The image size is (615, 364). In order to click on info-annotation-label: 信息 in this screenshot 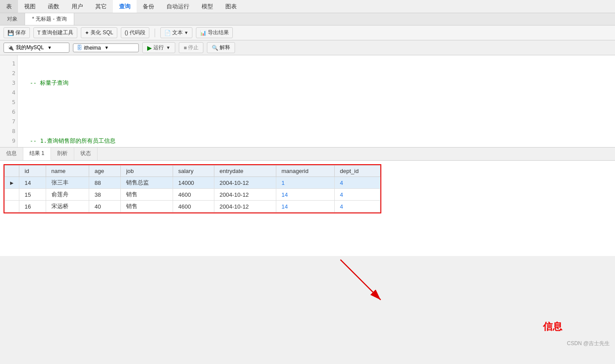, I will do `click(553, 327)`.